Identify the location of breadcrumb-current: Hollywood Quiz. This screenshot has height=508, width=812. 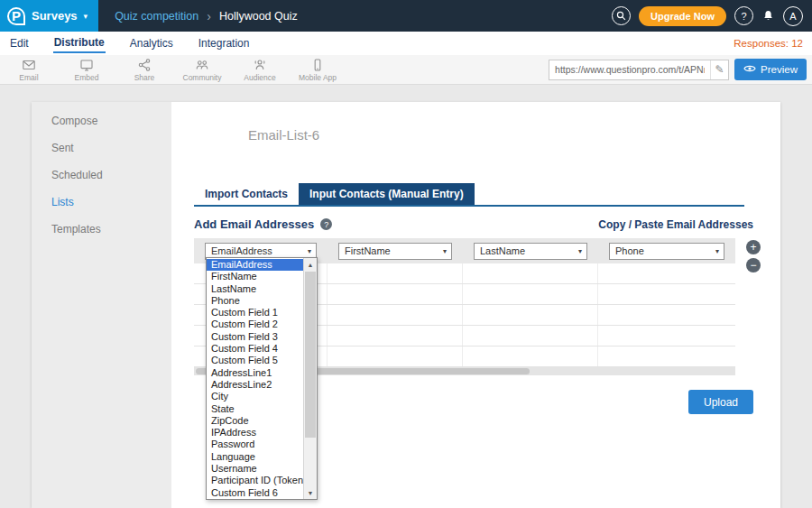
(258, 16).